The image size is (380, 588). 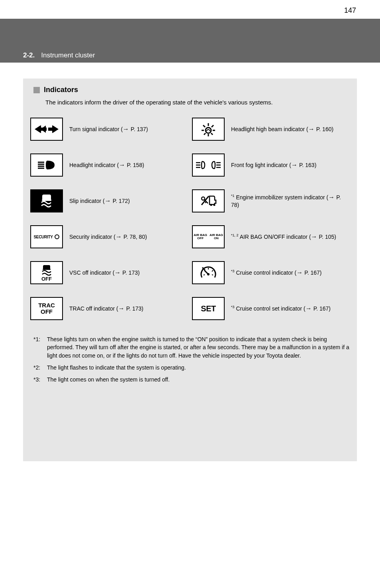 What do you see at coordinates (192, 368) in the screenshot?
I see `footnote: *2: The light flashes to indicate that t…` at bounding box center [192, 368].